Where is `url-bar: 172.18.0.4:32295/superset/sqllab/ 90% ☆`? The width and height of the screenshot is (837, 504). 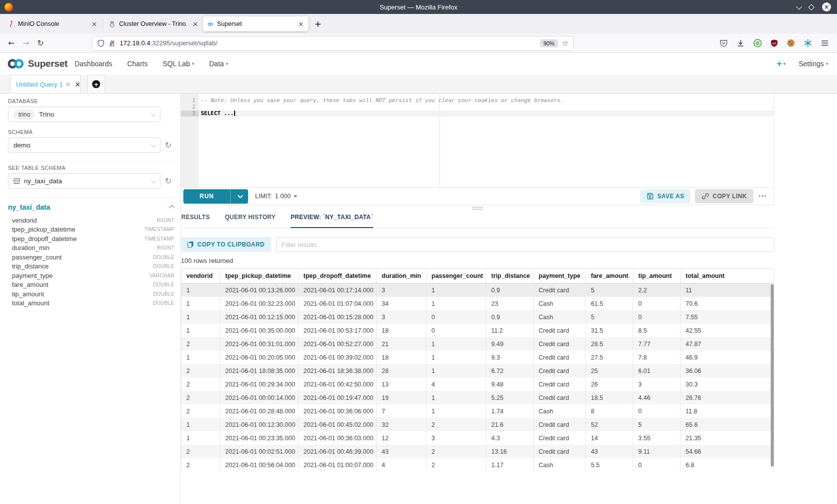
url-bar: 172.18.0.4:32295/superset/sqllab/ 90% ☆ is located at coordinates (333, 43).